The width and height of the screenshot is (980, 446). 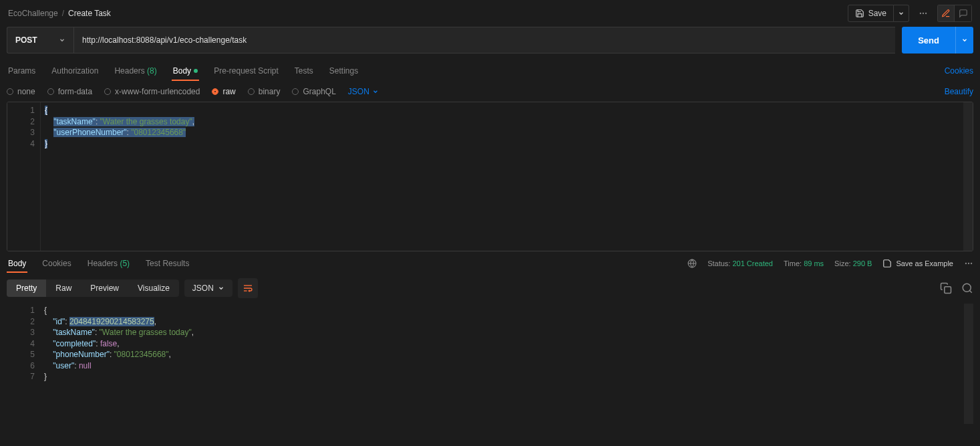 What do you see at coordinates (154, 288) in the screenshot?
I see `response-view-visualize: Visualize` at bounding box center [154, 288].